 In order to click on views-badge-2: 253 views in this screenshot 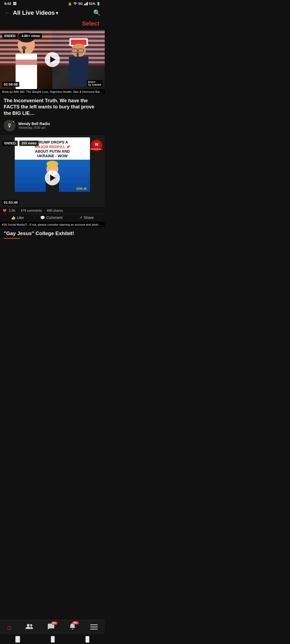, I will do `click(29, 143)`.